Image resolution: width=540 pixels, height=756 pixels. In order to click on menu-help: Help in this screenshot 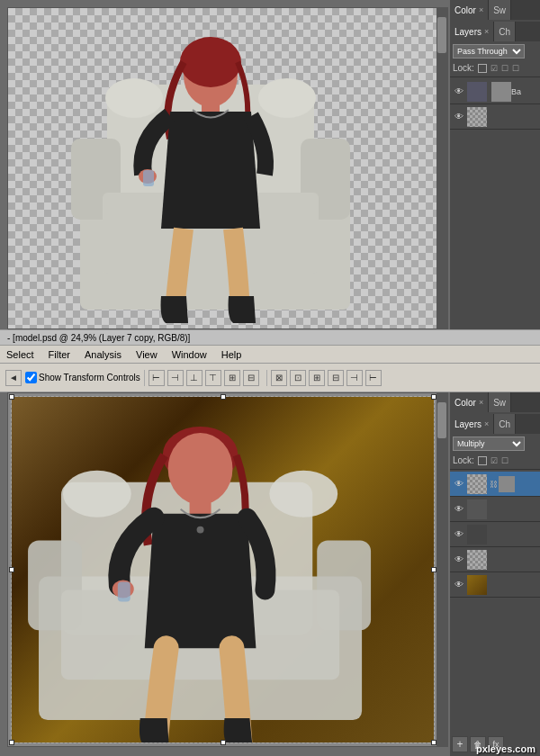, I will do `click(232, 355)`.